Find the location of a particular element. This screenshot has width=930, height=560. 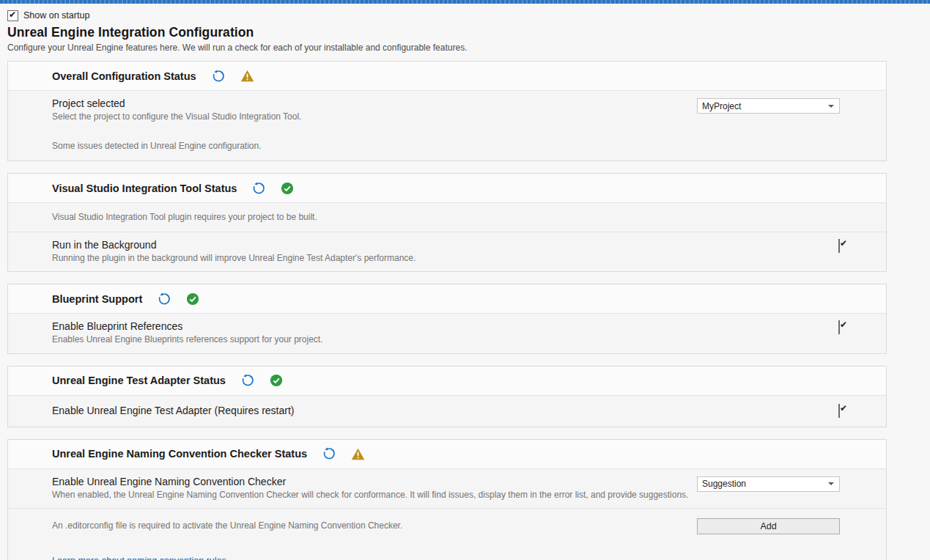

section-title: Unreal Engine Test Adapter Status is located at coordinates (139, 380).